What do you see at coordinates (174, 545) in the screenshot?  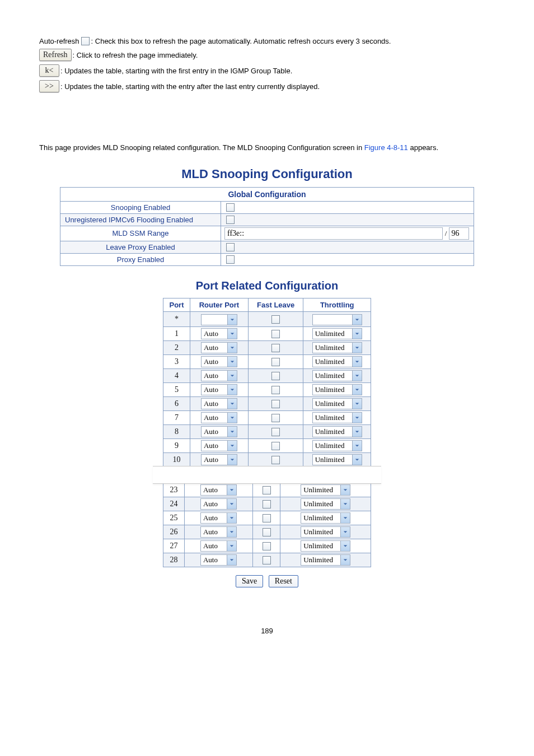 I see `port-cell: 27` at bounding box center [174, 545].